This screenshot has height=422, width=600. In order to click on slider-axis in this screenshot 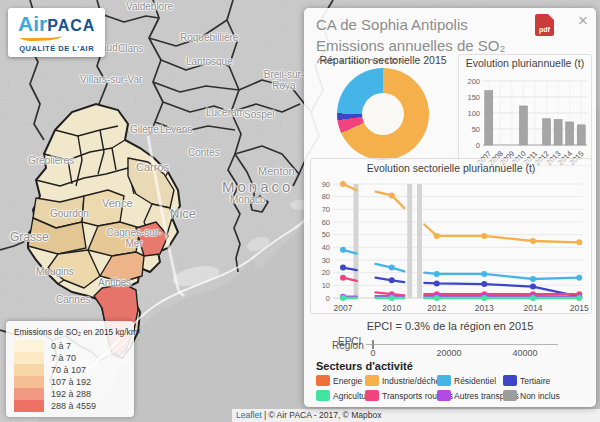, I will do `click(462, 344)`.